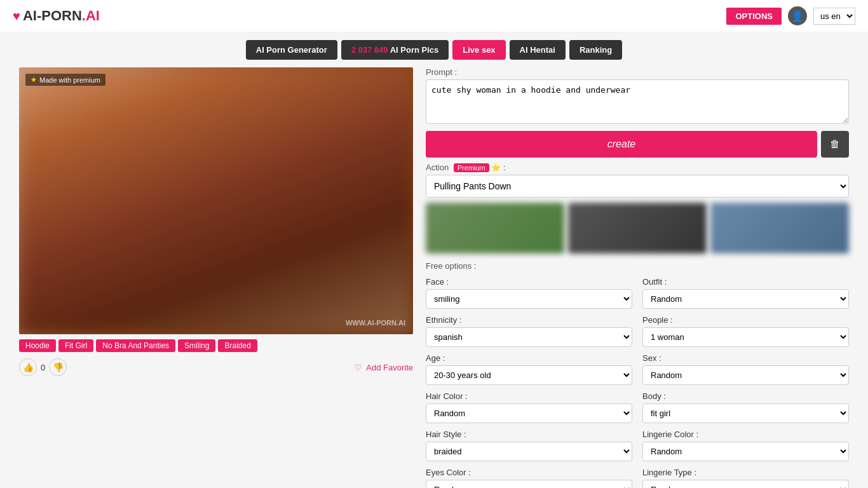 The height and width of the screenshot is (488, 868). What do you see at coordinates (529, 413) in the screenshot?
I see `hair-color-select: Random Blonde Brunette Black` at bounding box center [529, 413].